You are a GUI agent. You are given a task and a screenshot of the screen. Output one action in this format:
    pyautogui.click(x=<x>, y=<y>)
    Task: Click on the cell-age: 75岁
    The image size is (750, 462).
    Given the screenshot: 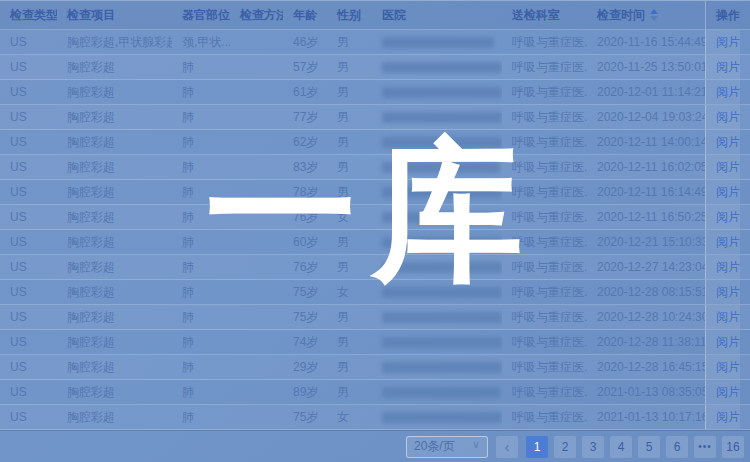 What is the action you would take?
    pyautogui.click(x=305, y=317)
    